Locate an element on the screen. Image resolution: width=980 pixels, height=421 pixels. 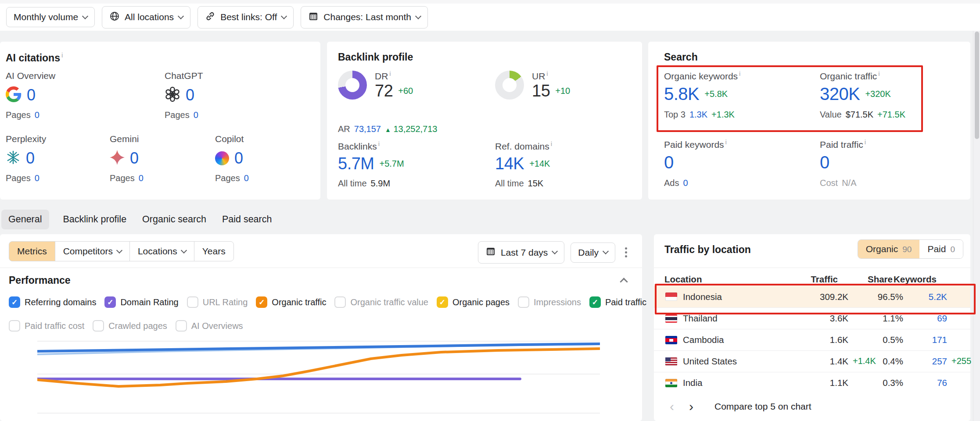
metric-checkbox-organic-pages: ✓Organic pages is located at coordinates (473, 302).